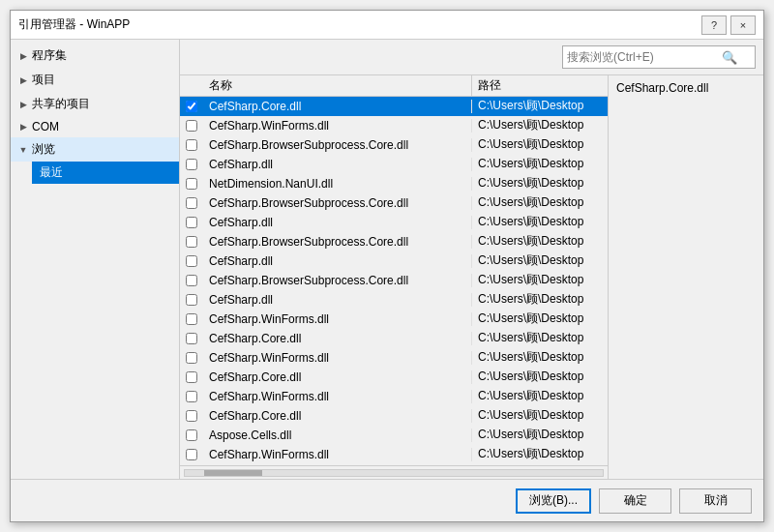 This screenshot has width=774, height=532. Describe the element at coordinates (95, 56) in the screenshot. I see `sidebar-item-assemblies: ▶ 程序集` at that location.